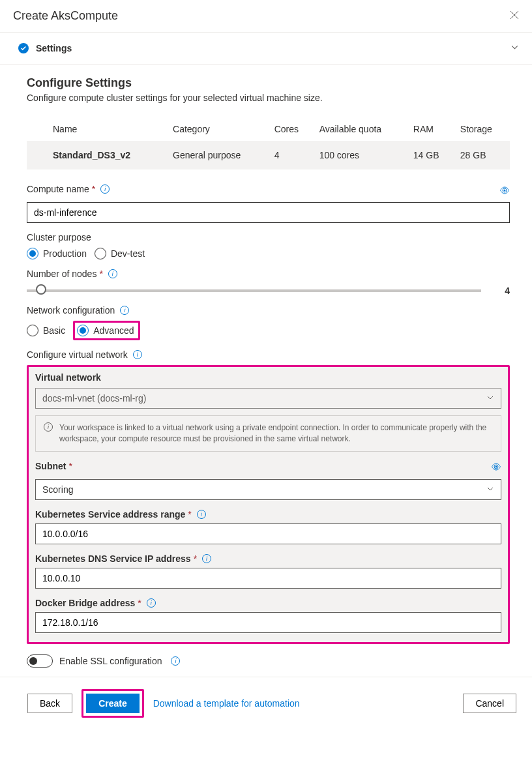 The image size is (532, 764). I want to click on cell-cores: 4, so click(292, 155).